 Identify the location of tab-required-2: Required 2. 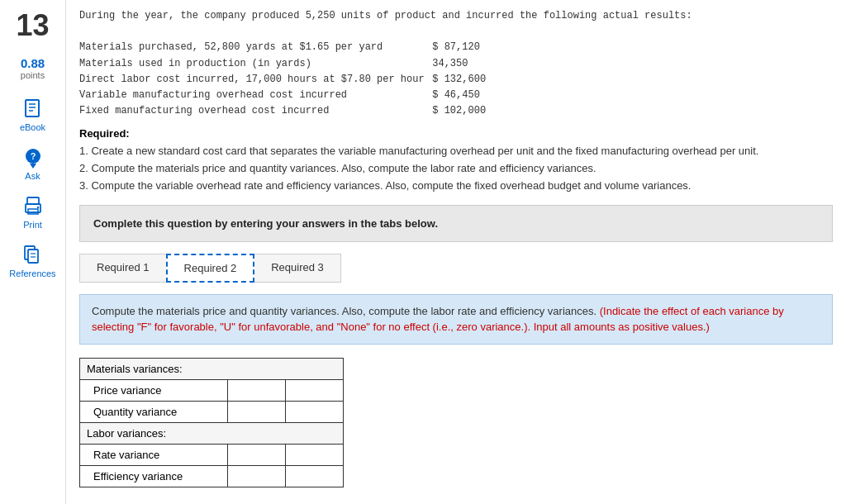
(211, 268).